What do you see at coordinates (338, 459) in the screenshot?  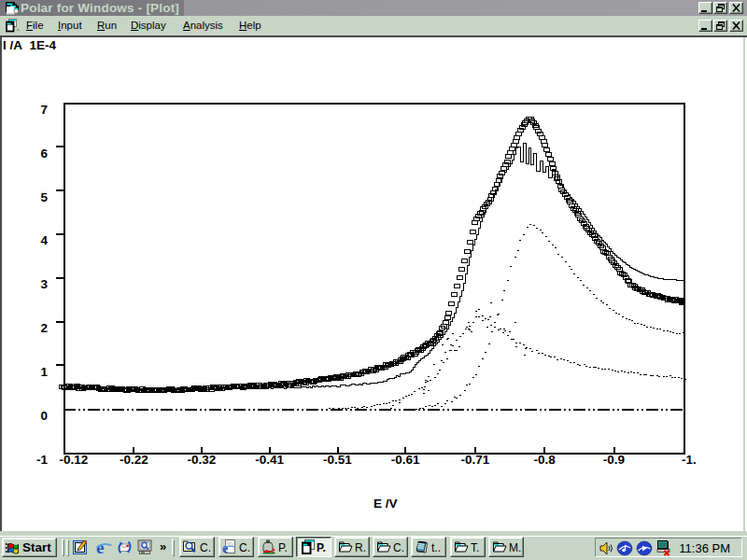 I see `svg-text: -0.51` at bounding box center [338, 459].